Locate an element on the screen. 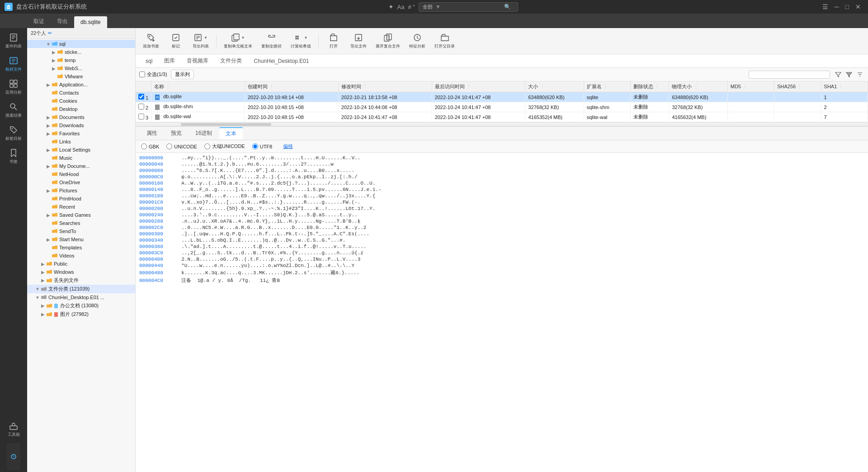  minimize-button: ─ is located at coordinates (837, 7).